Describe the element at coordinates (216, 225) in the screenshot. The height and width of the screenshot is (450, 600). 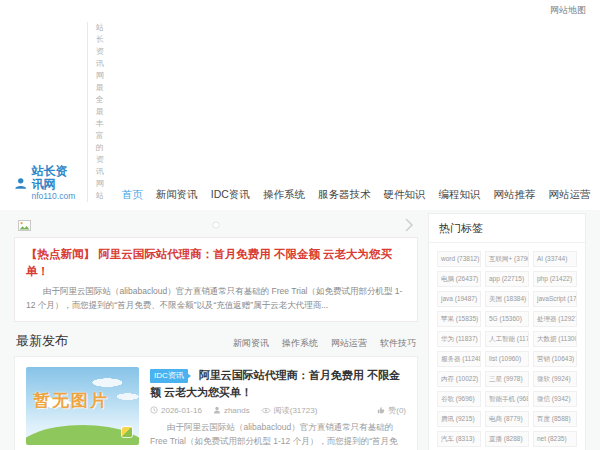
I see `banner-slider` at that location.